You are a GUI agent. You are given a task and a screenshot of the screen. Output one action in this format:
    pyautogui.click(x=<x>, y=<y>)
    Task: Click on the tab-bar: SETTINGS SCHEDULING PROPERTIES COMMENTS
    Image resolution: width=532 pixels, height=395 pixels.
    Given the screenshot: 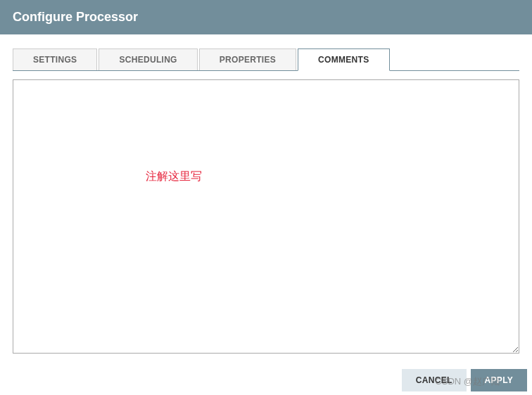 What is the action you would take?
    pyautogui.click(x=266, y=60)
    